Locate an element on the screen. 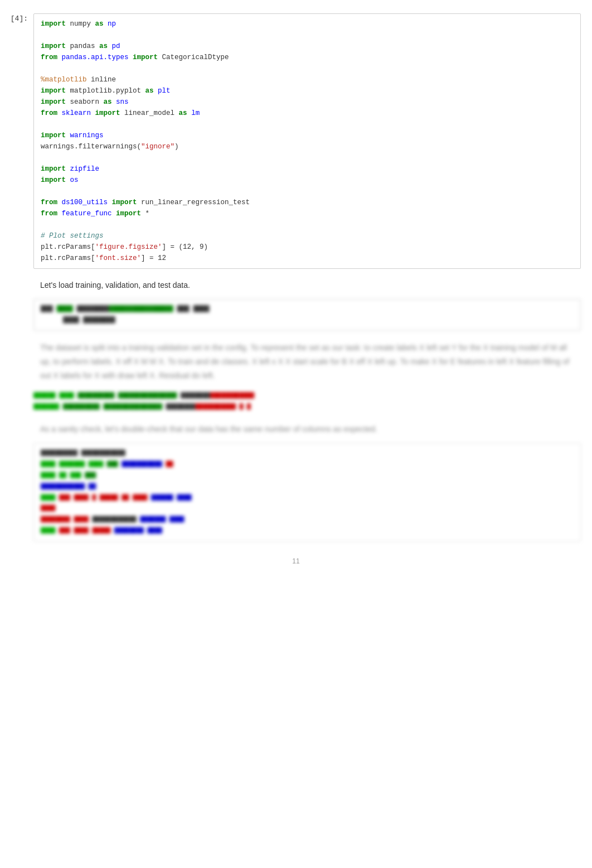 Image resolution: width=592 pixels, height=868 pixels. blurred-output-row-2: ██████████ ████████████ ████ ███████ ███… is located at coordinates (296, 492).